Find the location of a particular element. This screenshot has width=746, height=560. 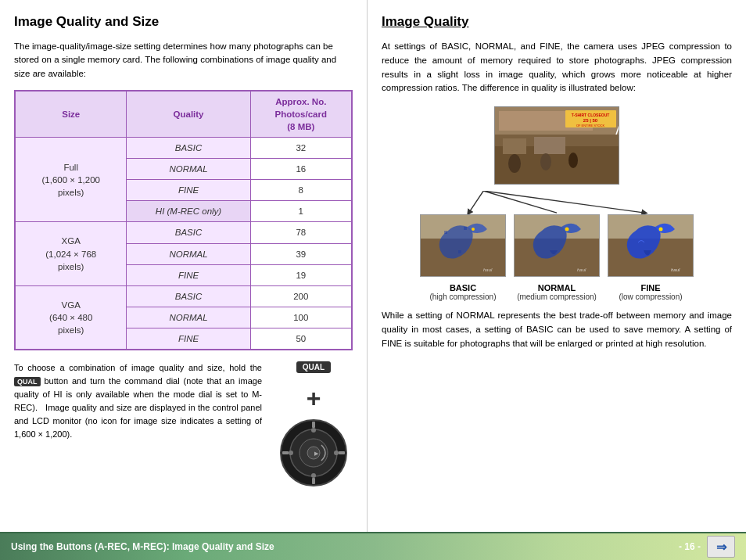

comparison-images-row: haul haul is located at coordinates (557, 246).